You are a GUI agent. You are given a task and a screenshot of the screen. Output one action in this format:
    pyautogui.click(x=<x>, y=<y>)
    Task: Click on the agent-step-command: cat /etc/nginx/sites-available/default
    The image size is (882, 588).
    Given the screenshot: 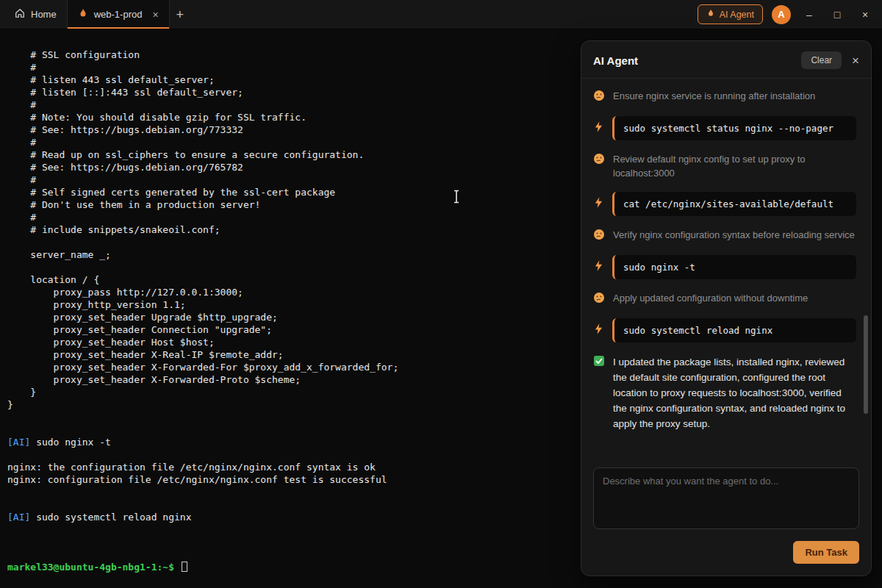 What is the action you would take?
    pyautogui.click(x=725, y=204)
    